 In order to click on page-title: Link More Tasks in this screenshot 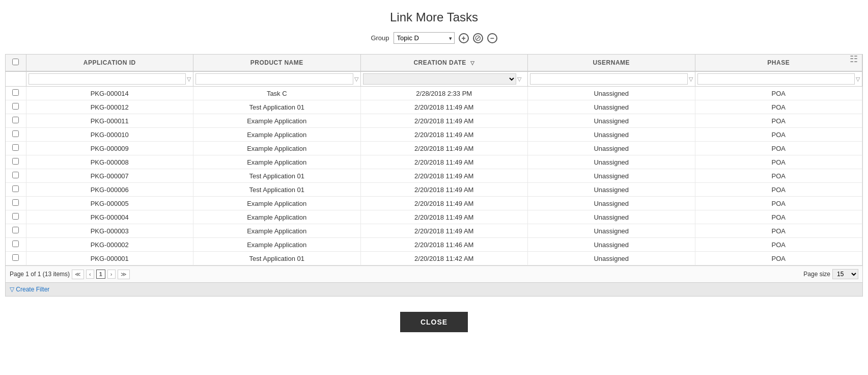, I will do `click(434, 16)`.